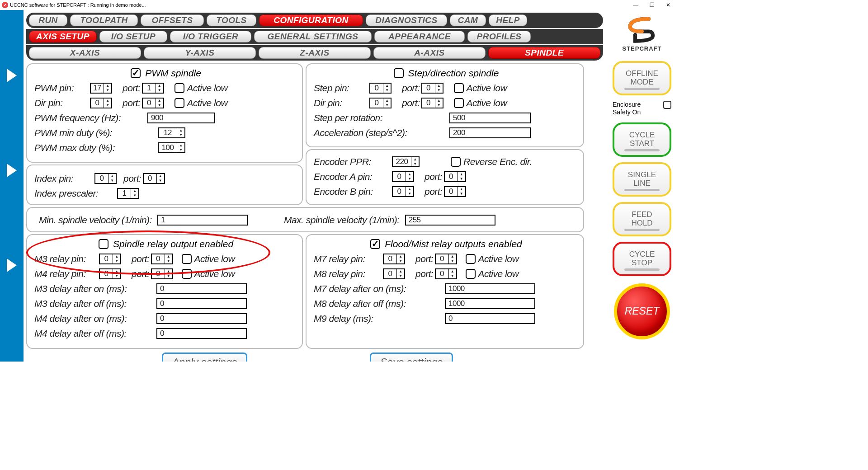 This screenshot has height=470, width=868. What do you see at coordinates (468, 20) in the screenshot?
I see `tab-cam: CAM` at bounding box center [468, 20].